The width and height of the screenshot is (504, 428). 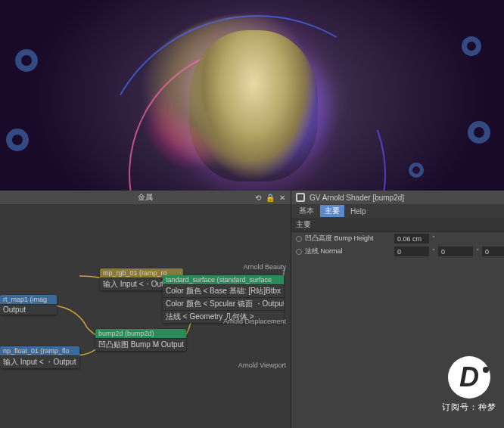 I want to click on node-port-row: 输入 Input < ・Output, so click(x=39, y=361).